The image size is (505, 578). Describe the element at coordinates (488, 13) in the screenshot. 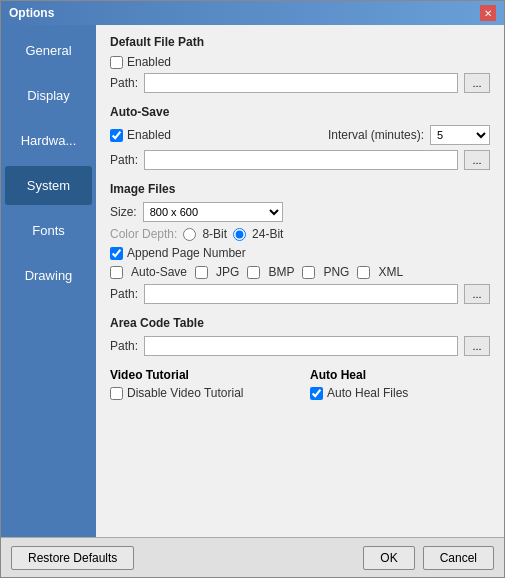

I see `close-button: ✕` at that location.